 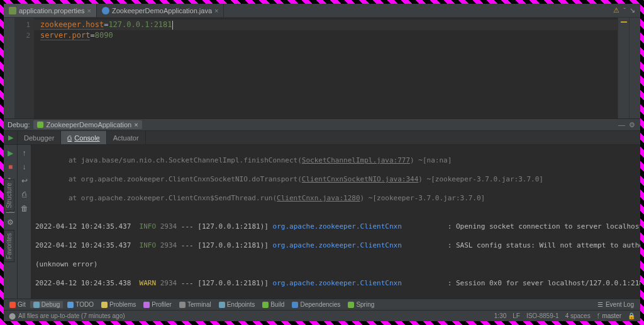 What do you see at coordinates (147, 305) in the screenshot?
I see `profiler-icon` at bounding box center [147, 305].